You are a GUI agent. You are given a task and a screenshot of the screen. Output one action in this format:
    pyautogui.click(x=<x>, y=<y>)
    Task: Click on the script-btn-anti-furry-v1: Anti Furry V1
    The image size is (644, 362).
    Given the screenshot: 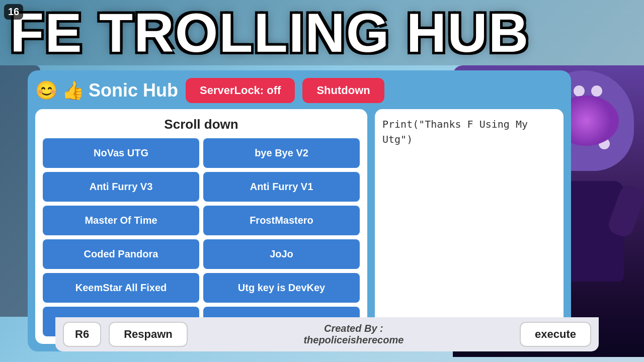 What is the action you would take?
    pyautogui.click(x=282, y=187)
    